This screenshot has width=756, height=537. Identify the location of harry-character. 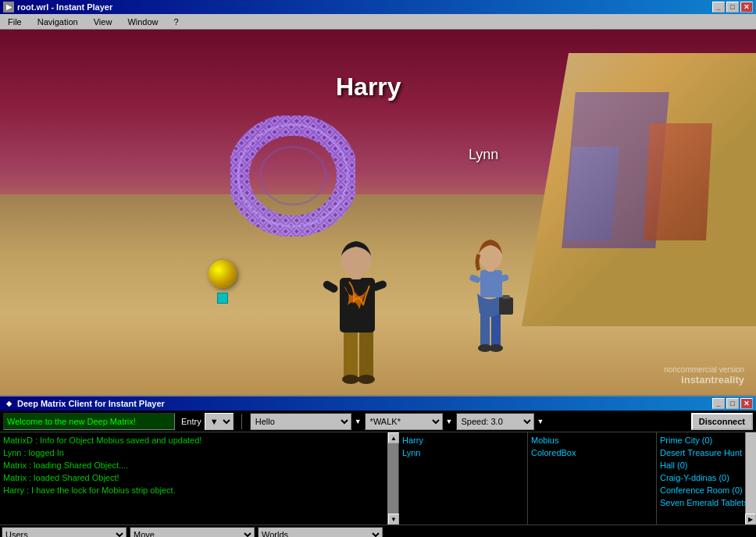
(355, 297).